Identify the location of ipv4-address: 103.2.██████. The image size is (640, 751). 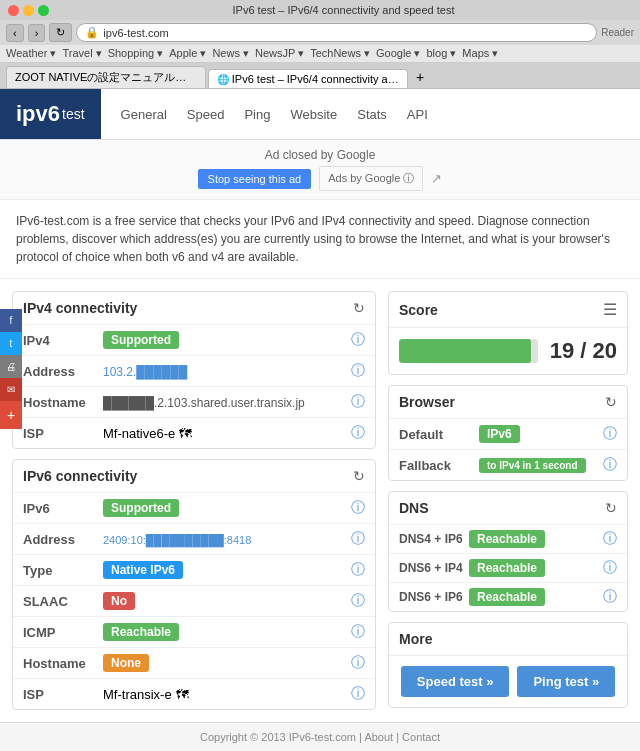
(145, 372).